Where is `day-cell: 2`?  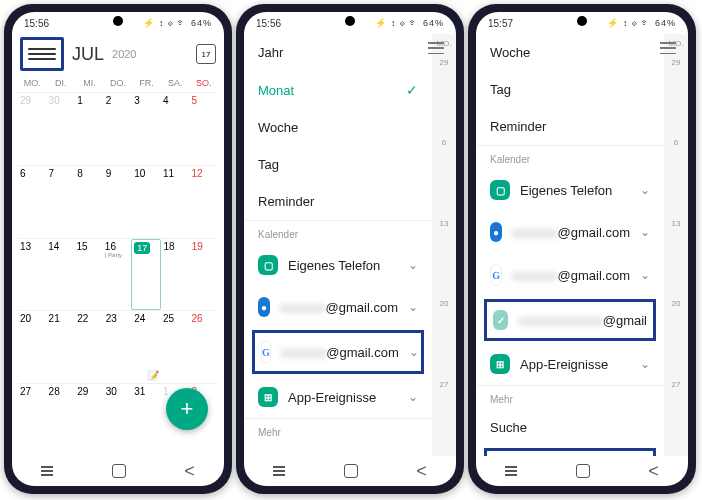
day-cell: 2 is located at coordinates (118, 129).